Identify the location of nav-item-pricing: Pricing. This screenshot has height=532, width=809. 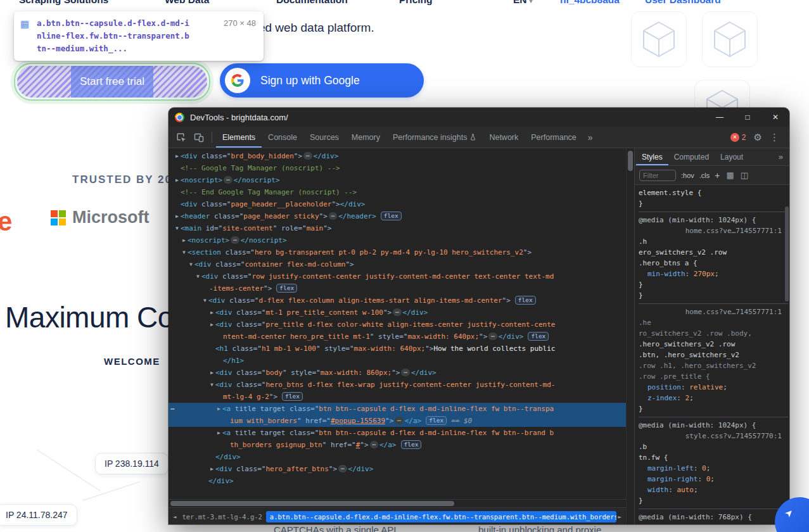
(416, 3).